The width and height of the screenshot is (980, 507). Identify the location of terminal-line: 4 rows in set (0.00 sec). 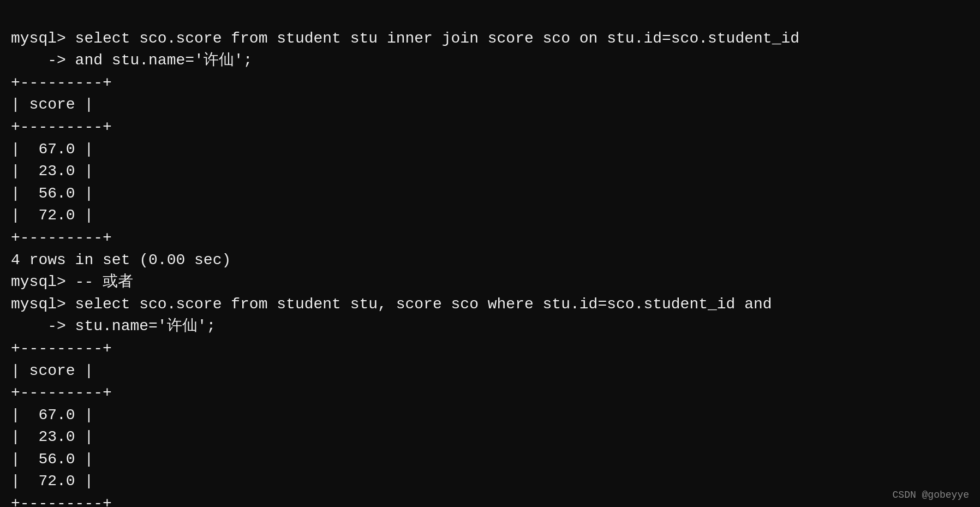
(490, 261).